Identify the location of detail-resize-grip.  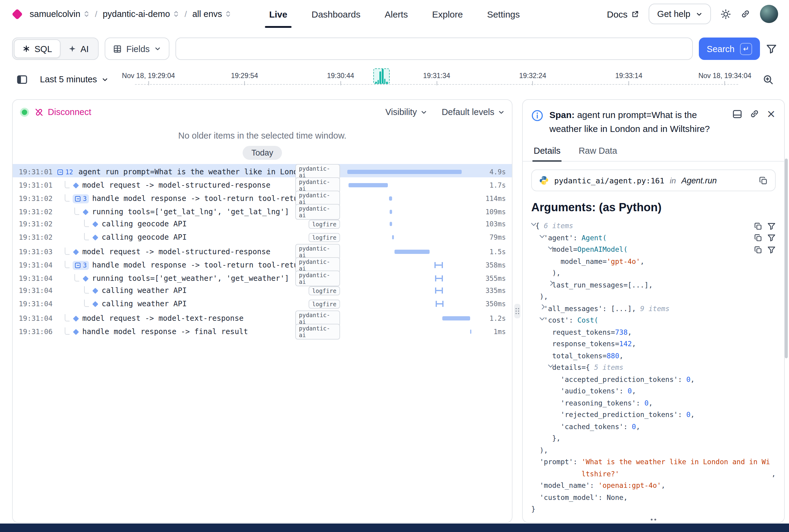
(653, 520).